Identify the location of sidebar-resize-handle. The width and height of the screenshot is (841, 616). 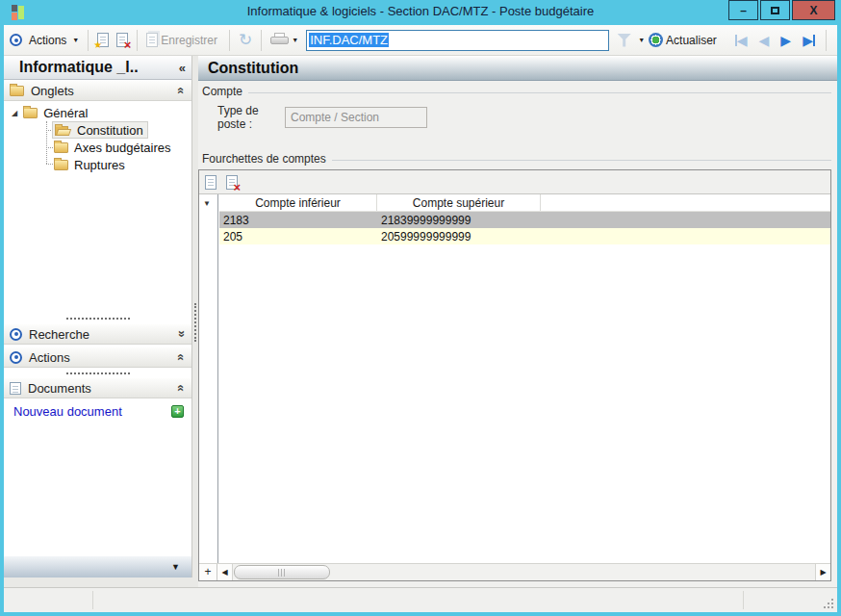
(195, 322).